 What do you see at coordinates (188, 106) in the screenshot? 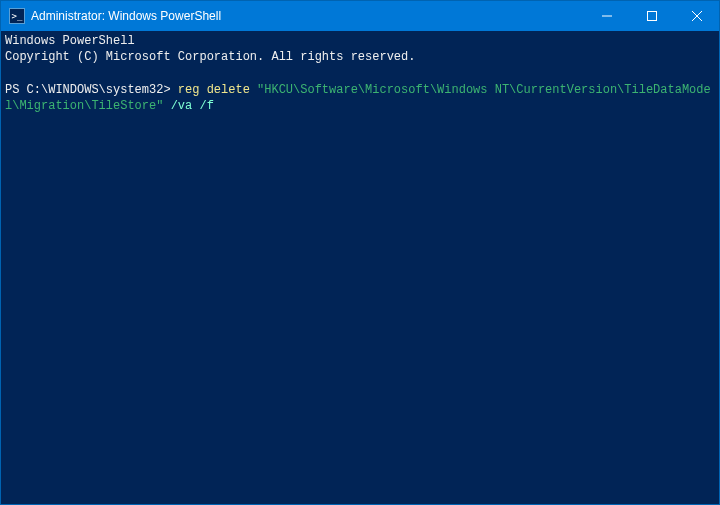
I see `command-flags: /va /f` at bounding box center [188, 106].